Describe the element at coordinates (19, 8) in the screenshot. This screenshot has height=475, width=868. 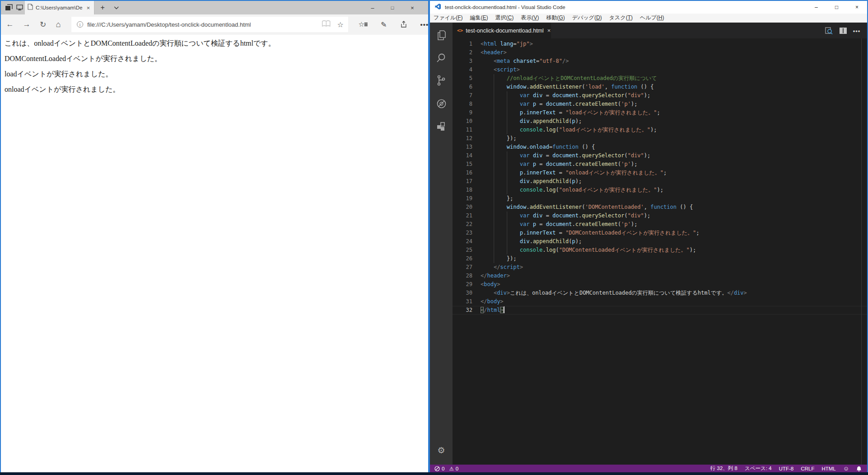
I see `tab-preview-icon` at that location.